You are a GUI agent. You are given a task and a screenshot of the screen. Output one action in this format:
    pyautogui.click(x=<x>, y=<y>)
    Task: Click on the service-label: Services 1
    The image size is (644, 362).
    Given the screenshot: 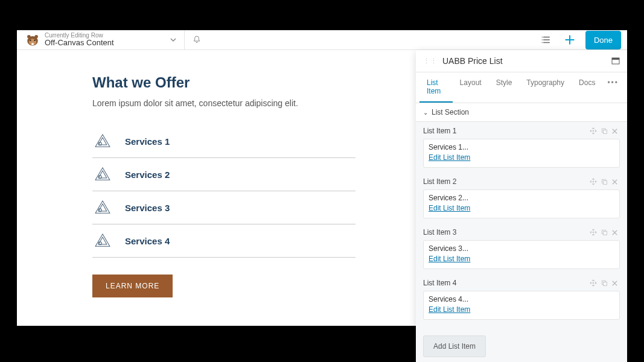 What is the action you would take?
    pyautogui.click(x=147, y=141)
    